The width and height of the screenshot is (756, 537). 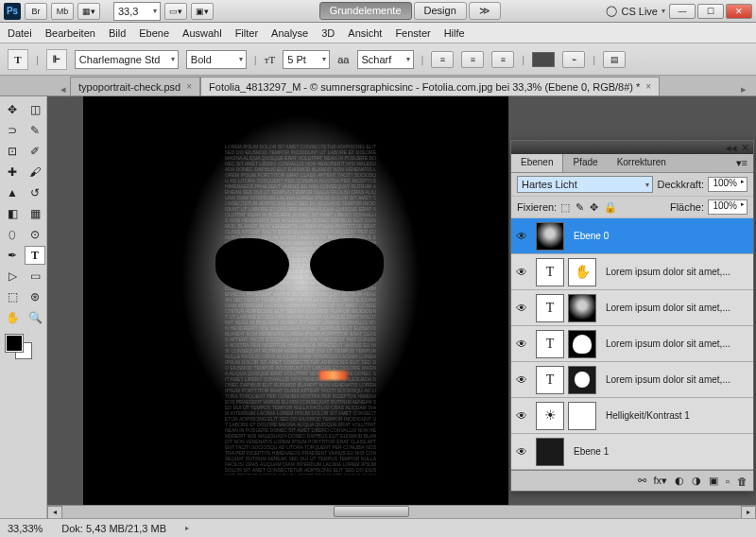 I want to click on menu-bild: Bild, so click(x=117, y=33).